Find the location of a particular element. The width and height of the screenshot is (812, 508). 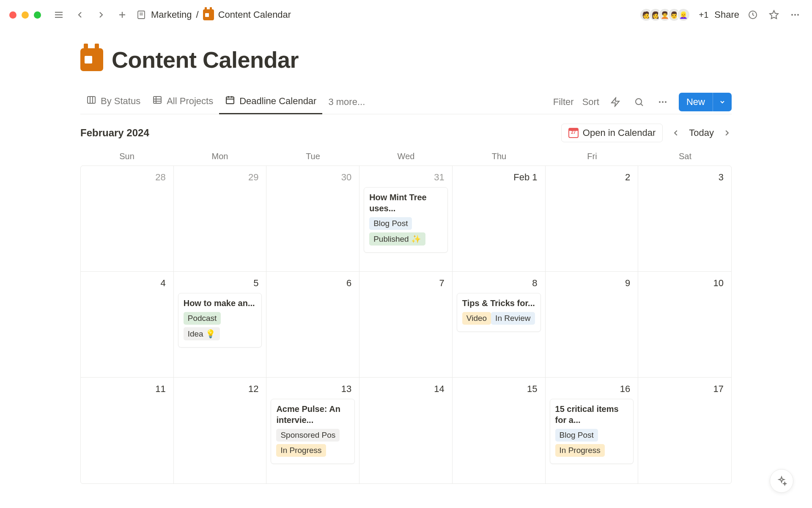

search-icon is located at coordinates (639, 102).